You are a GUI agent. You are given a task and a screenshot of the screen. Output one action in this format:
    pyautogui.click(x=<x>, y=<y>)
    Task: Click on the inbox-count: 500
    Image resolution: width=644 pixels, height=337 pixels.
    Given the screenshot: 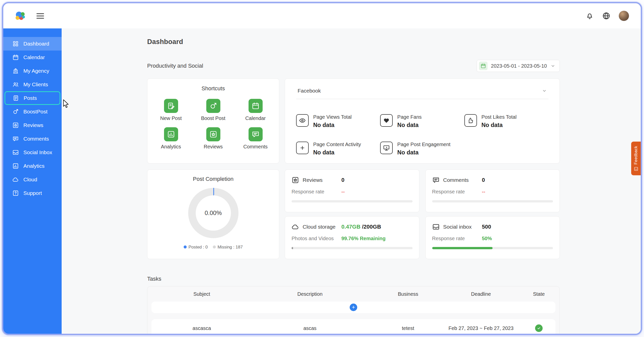 What is the action you would take?
    pyautogui.click(x=487, y=227)
    